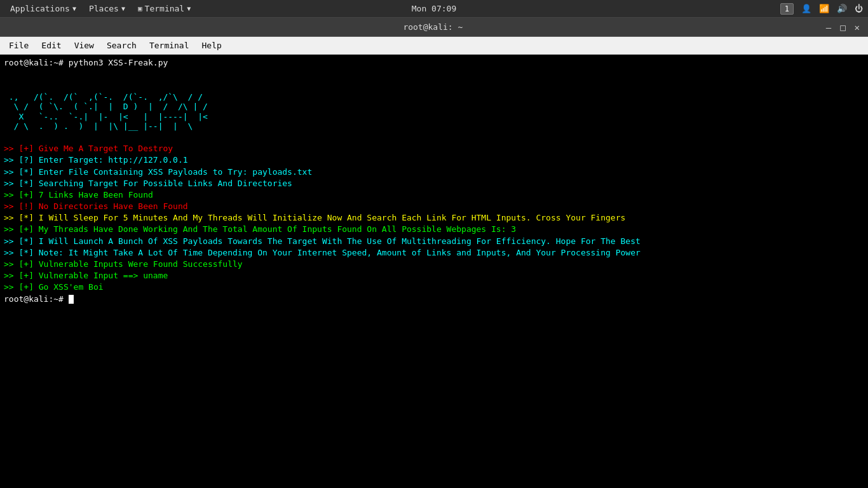 This screenshot has width=868, height=488. What do you see at coordinates (434, 218) in the screenshot?
I see `output-sleep: >> [*] I Will Sleep For 5 Minutes And My…` at bounding box center [434, 218].